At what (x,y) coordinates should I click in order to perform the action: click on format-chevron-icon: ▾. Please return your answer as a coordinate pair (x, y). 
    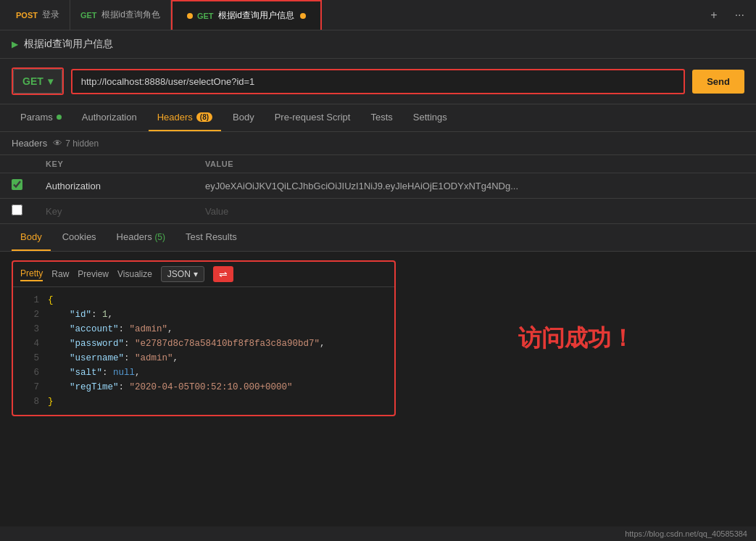
    Looking at the image, I should click on (196, 274).